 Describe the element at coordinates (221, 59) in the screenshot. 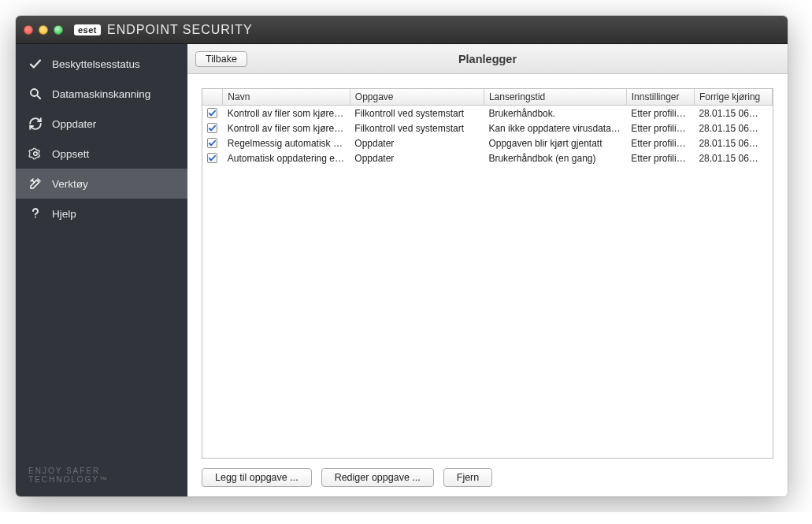

I see `back-button: Tilbake` at that location.